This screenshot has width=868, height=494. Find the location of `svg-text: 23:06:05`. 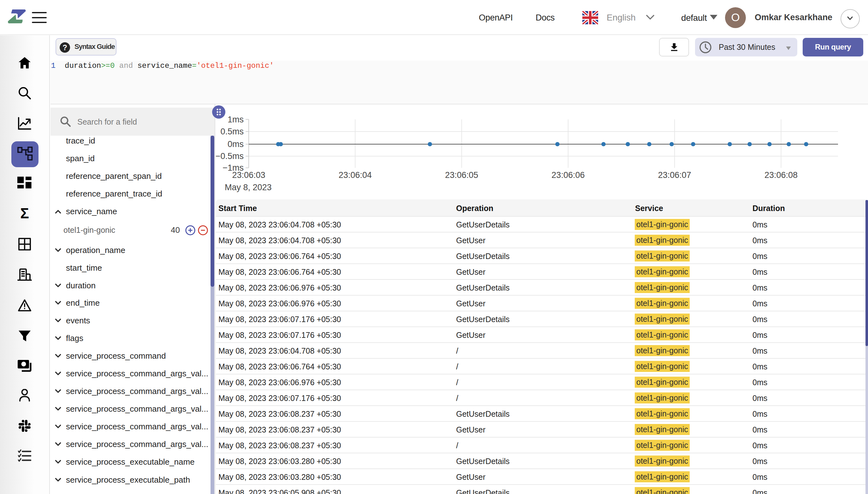

svg-text: 23:06:05 is located at coordinates (462, 175).